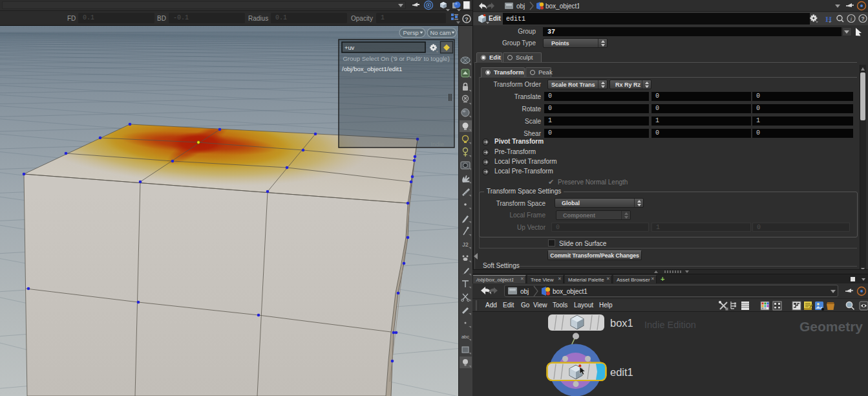  What do you see at coordinates (372, 69) in the screenshot?
I see `svg-text: /obj/box_object1/edit1` at bounding box center [372, 69].